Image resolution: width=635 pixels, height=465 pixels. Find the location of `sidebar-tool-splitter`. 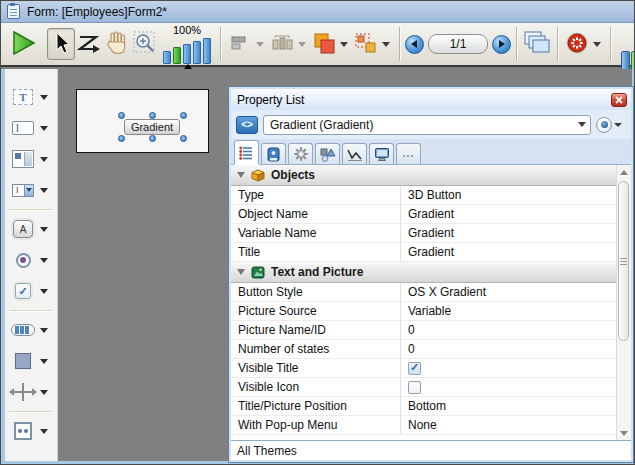

sidebar-tool-splitter is located at coordinates (31, 392).